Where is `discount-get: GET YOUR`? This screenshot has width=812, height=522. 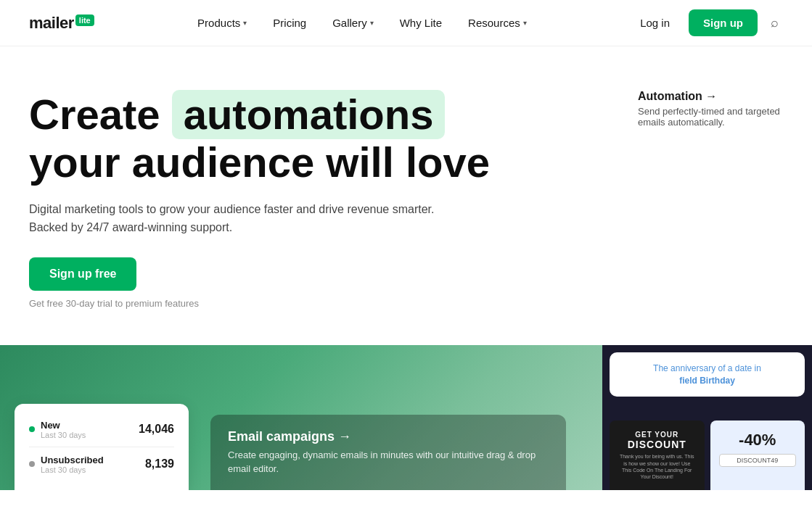 discount-get: GET YOUR is located at coordinates (657, 435).